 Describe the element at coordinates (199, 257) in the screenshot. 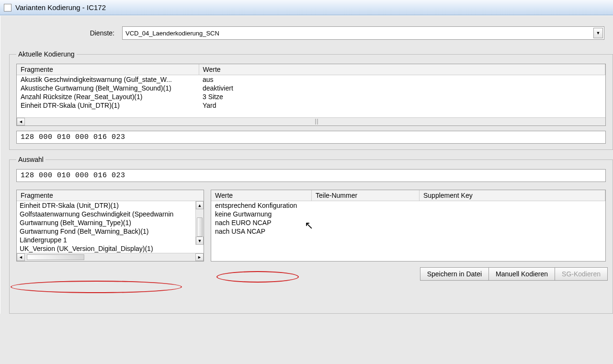

I see `scroll-right-icon: ►` at that location.